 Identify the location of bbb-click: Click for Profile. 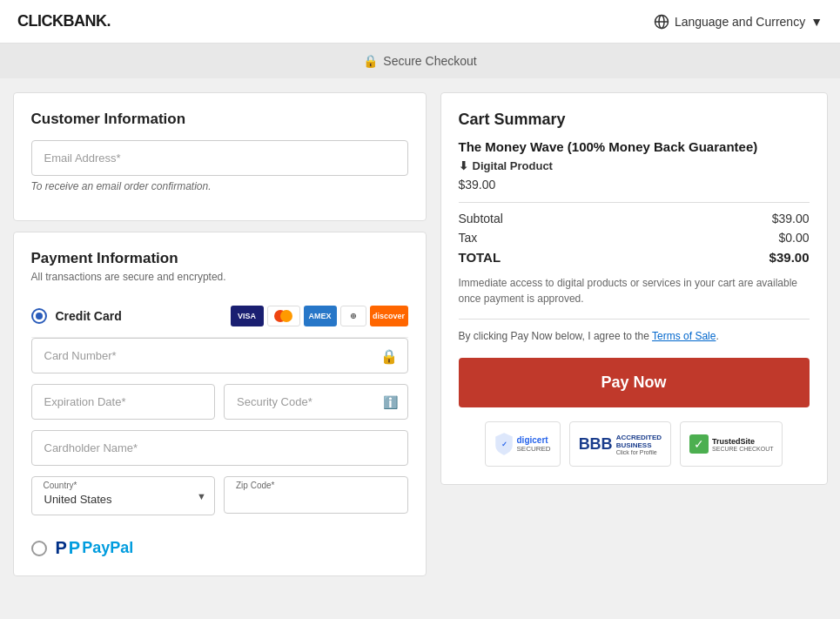
(639, 453).